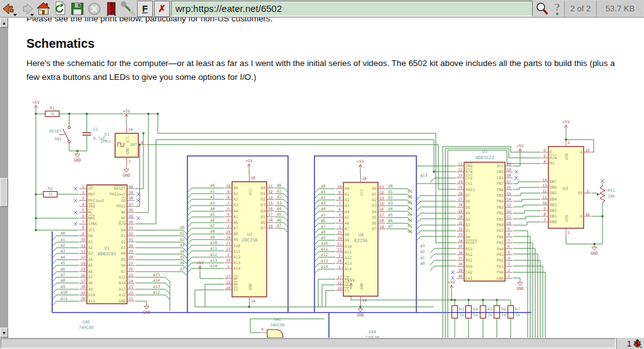 Image resolution: width=644 pixels, height=349 pixels. What do you see at coordinates (545, 150) in the screenshot?
I see `svg-text: 6` at bounding box center [545, 150].